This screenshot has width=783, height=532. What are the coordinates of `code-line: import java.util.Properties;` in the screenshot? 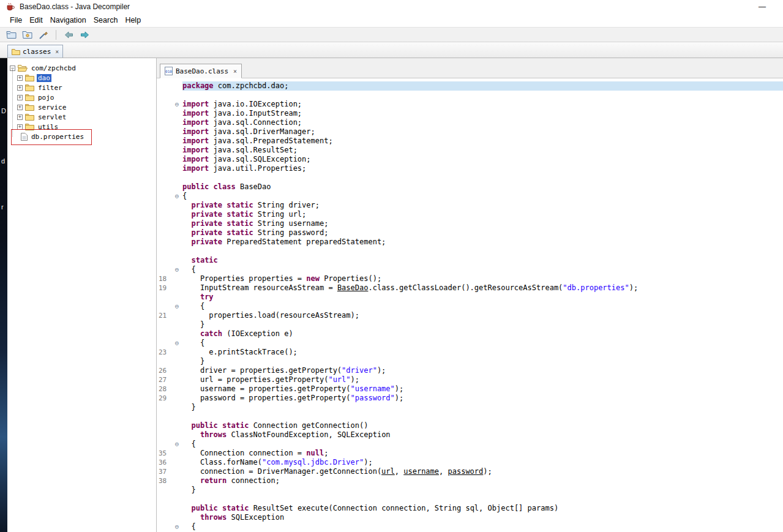 It's located at (470, 169).